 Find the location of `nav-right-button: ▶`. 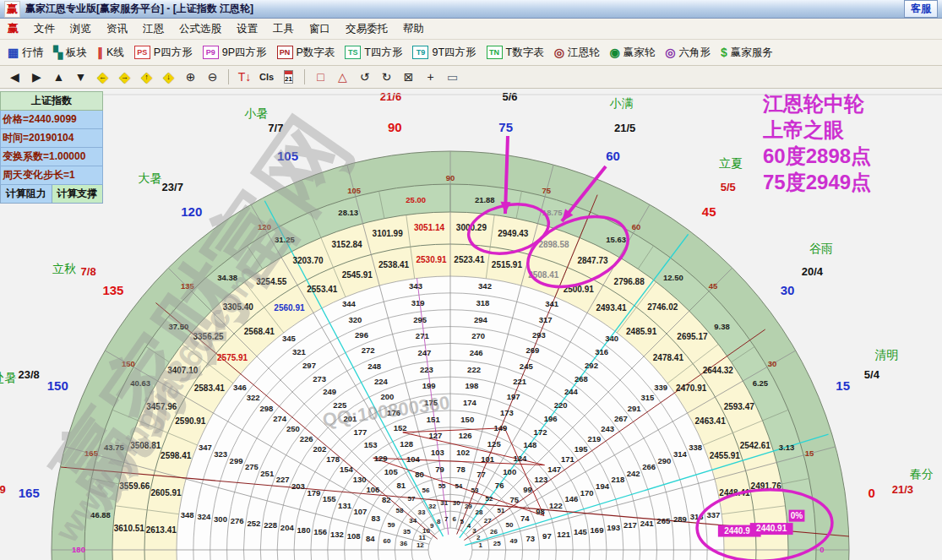

nav-right-button: ▶ is located at coordinates (37, 77).